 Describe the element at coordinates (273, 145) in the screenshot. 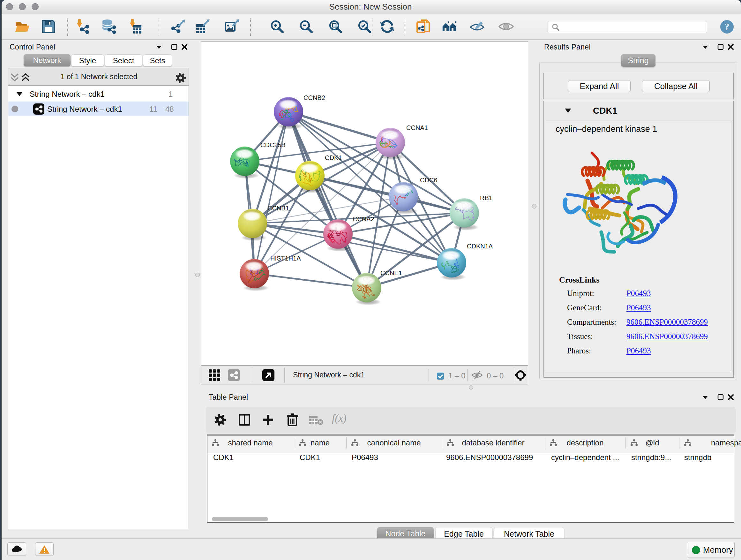

I see `svg-text: CDC25B` at that location.